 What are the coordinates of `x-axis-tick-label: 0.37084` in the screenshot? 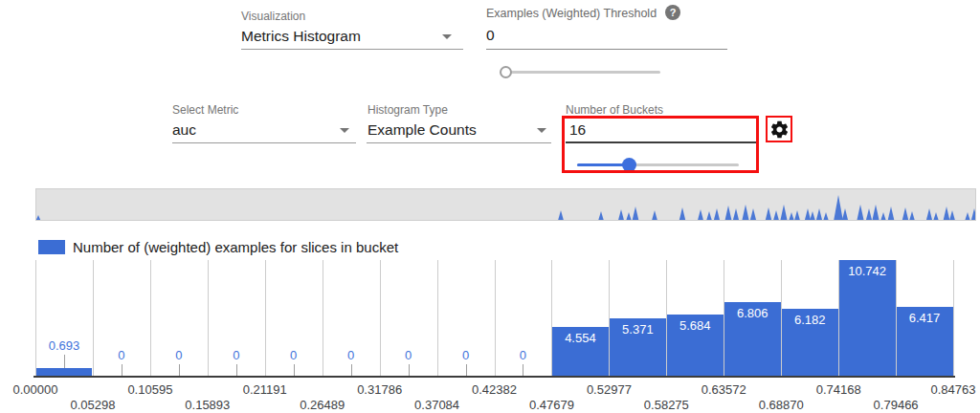 It's located at (437, 405).